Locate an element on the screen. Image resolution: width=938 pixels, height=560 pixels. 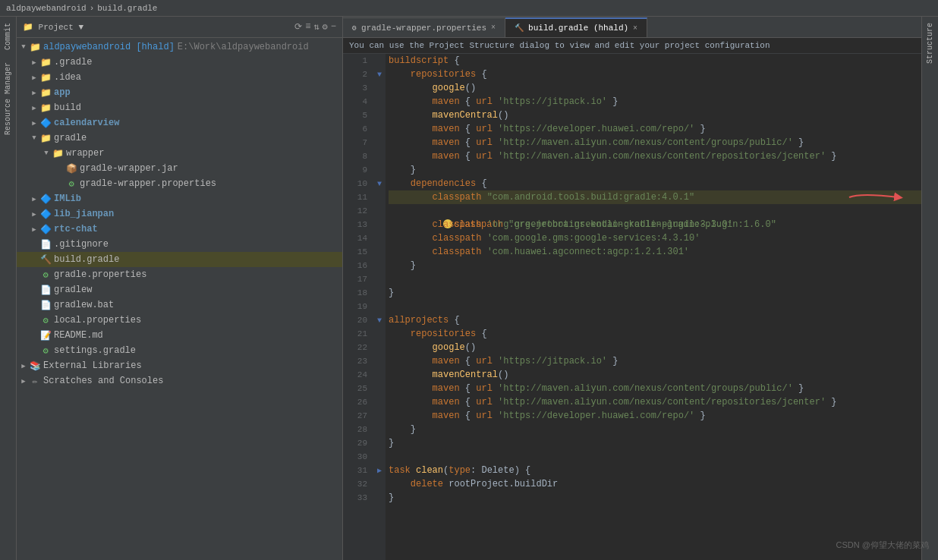
sidebar-label-resource-manager: Resource Manager is located at coordinates (8, 99).